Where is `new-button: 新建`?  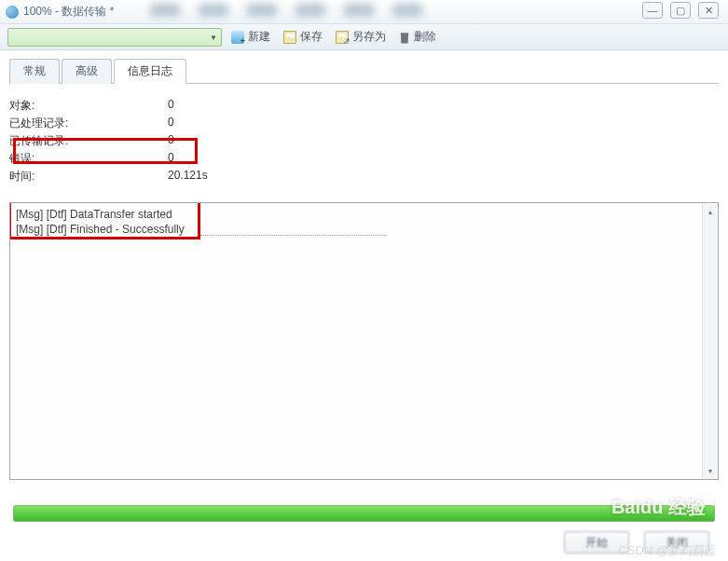 new-button: 新建 is located at coordinates (251, 37).